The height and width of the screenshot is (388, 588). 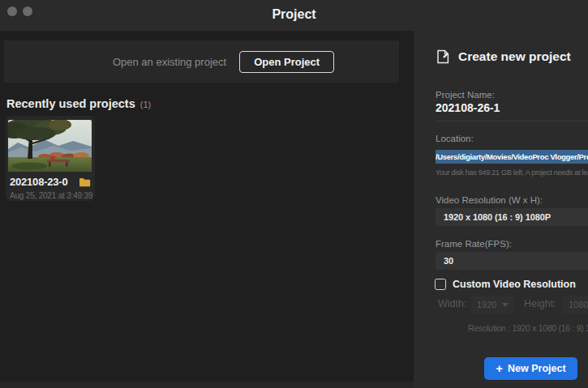 I want to click on plus-icon: +, so click(x=500, y=368).